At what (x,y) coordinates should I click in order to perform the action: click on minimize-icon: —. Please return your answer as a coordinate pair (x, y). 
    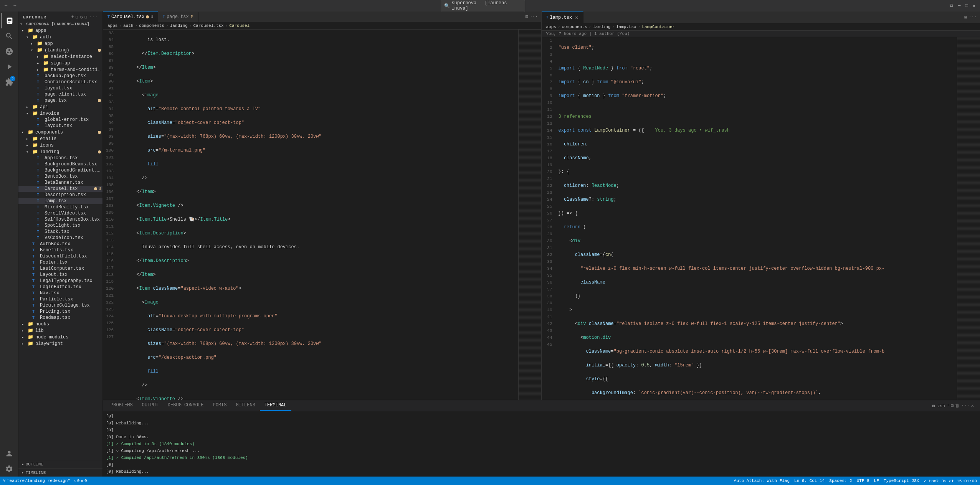
    Looking at the image, I should click on (959, 6).